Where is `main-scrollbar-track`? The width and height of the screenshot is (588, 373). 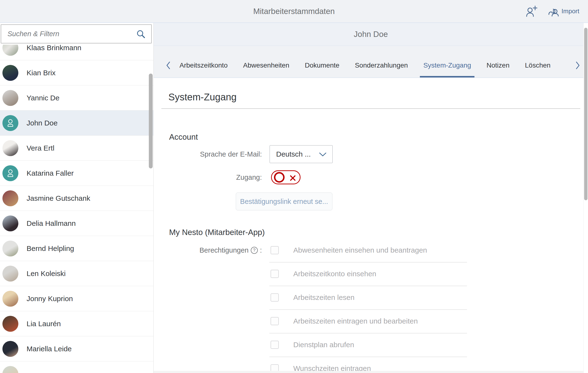
main-scrollbar-track is located at coordinates (586, 198).